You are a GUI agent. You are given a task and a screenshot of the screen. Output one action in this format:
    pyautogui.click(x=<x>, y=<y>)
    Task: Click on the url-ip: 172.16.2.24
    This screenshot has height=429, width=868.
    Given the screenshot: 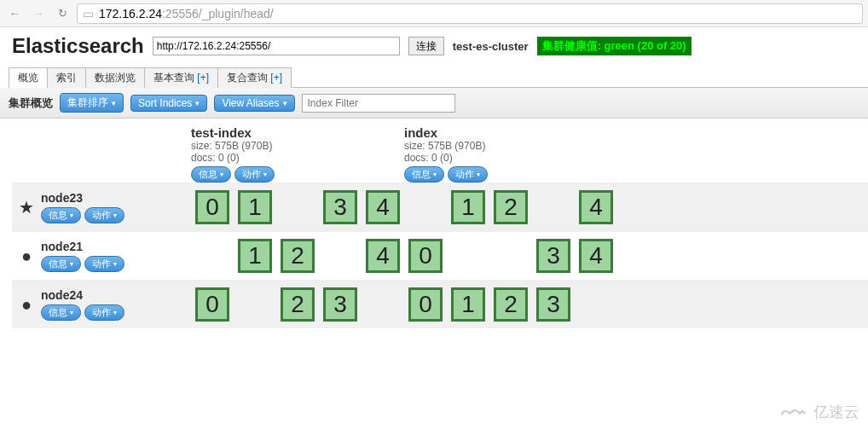 What is the action you would take?
    pyautogui.click(x=130, y=14)
    